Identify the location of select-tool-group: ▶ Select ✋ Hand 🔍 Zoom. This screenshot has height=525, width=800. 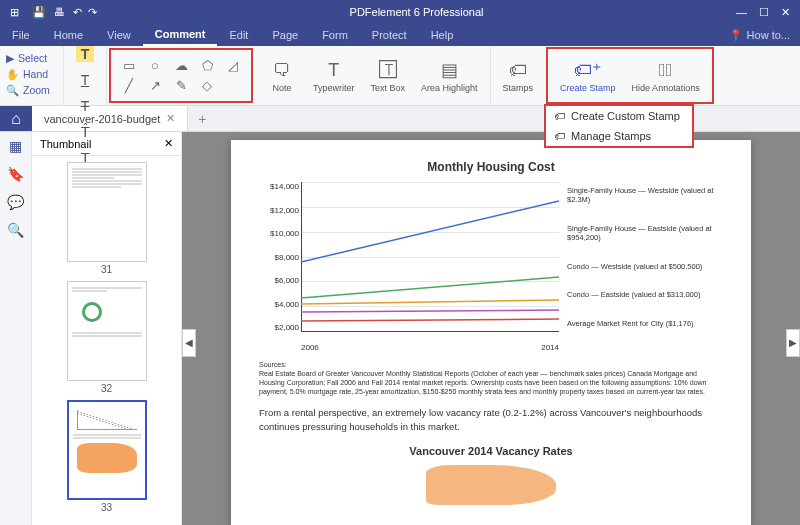
(32, 76).